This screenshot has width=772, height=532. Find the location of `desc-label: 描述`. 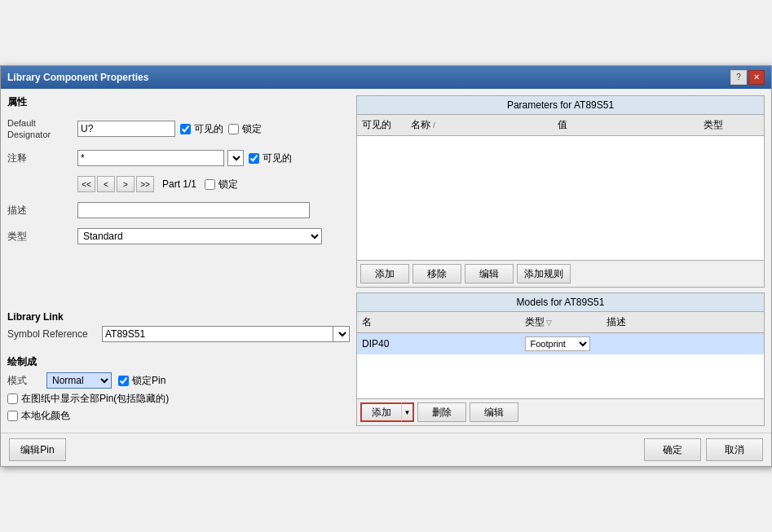

desc-label: 描述 is located at coordinates (40, 210).